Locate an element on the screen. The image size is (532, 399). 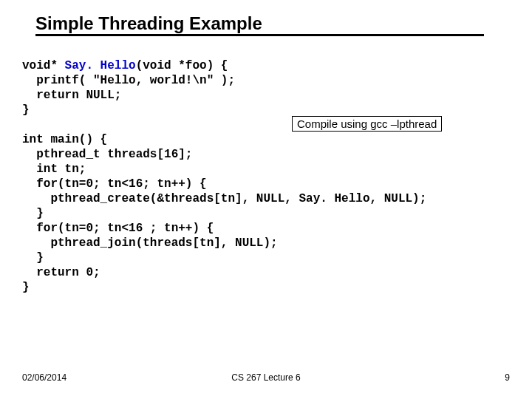
code-line-1b: (void *foo) { is located at coordinates (182, 66).